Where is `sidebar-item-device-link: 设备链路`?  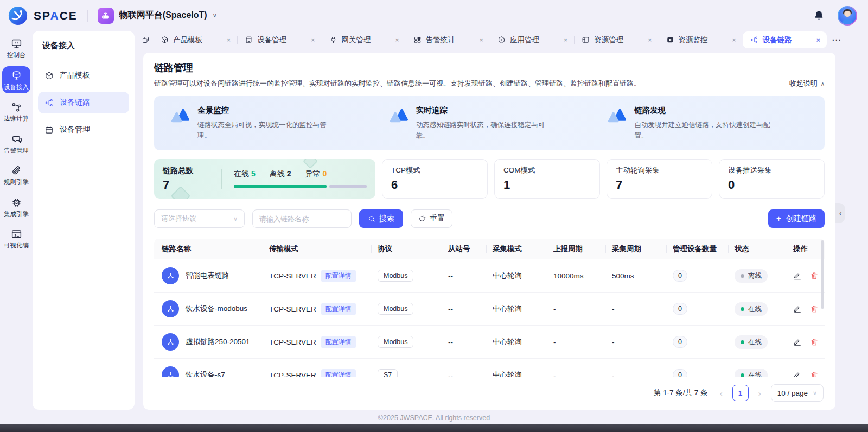 sidebar-item-device-link: 设备链路 is located at coordinates (84, 103).